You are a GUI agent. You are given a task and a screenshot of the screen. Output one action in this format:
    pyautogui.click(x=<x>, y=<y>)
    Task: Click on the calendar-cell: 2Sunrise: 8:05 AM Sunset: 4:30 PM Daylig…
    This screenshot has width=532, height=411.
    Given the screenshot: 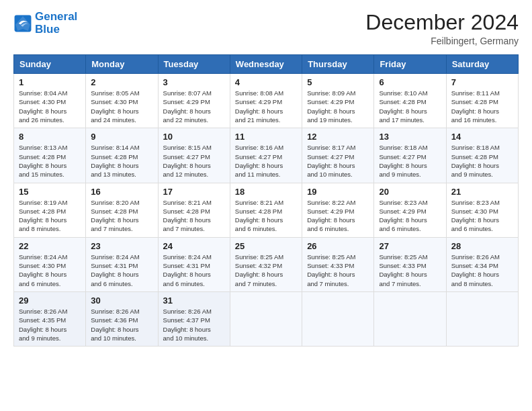 What is the action you would take?
    pyautogui.click(x=122, y=101)
    